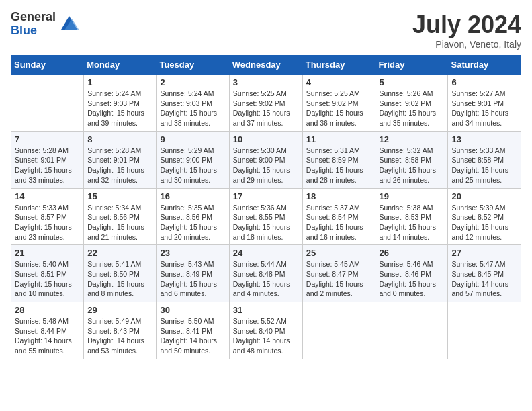 This screenshot has width=532, height=411. What do you see at coordinates (266, 196) in the screenshot?
I see `day-number: 17` at bounding box center [266, 196].